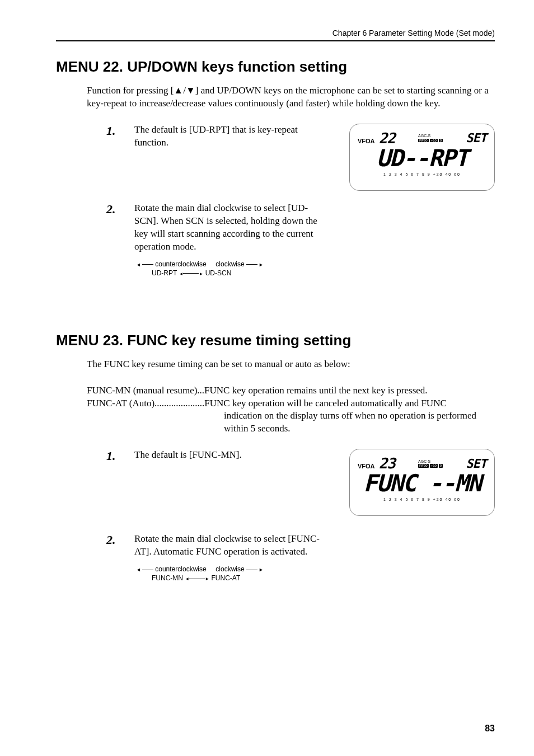  Describe the element at coordinates (219, 456) in the screenshot. I see `menu23-step1: 1. The default is [FUNC-MN].` at that location.